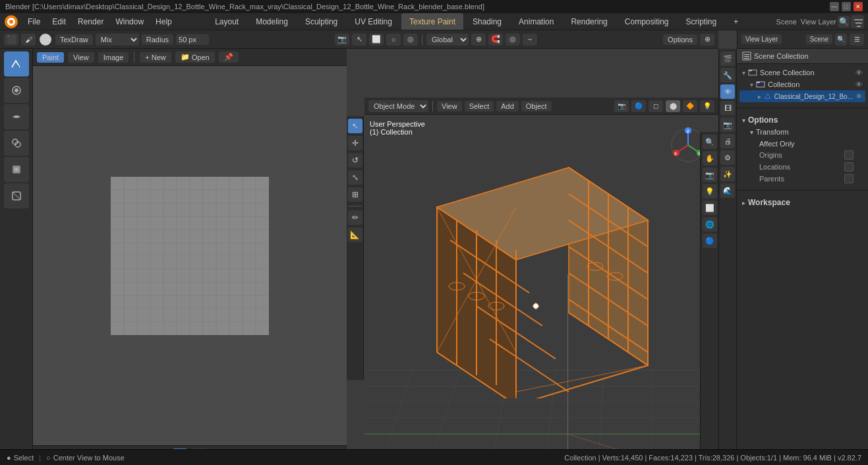  I want to click on clone-tool-btn, so click(16, 143).